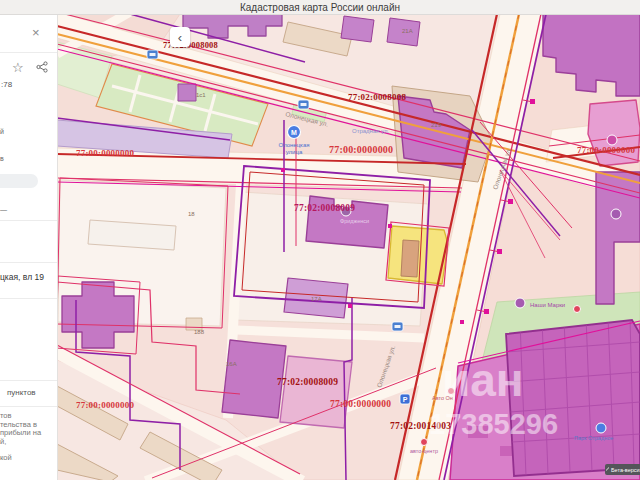 The image size is (640, 480). I want to click on cadastral-number-fragment: :78, so click(6, 84).